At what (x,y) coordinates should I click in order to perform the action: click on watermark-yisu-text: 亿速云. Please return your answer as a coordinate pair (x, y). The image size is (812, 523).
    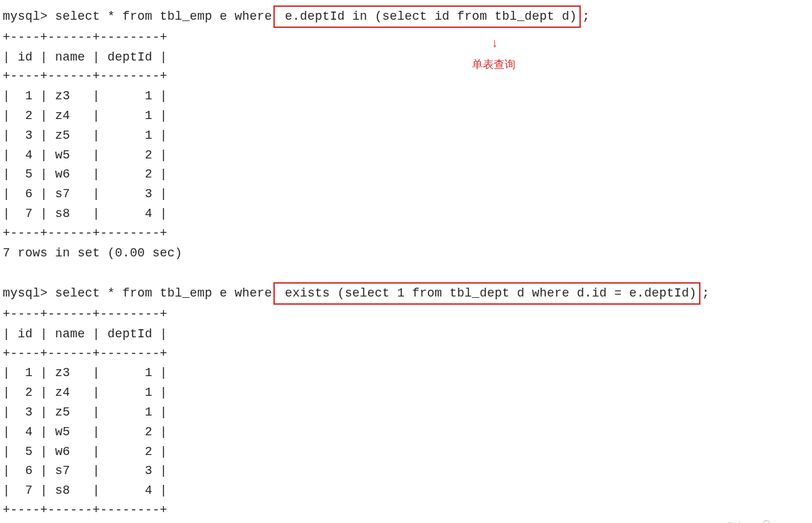
    Looking at the image, I should click on (791, 522).